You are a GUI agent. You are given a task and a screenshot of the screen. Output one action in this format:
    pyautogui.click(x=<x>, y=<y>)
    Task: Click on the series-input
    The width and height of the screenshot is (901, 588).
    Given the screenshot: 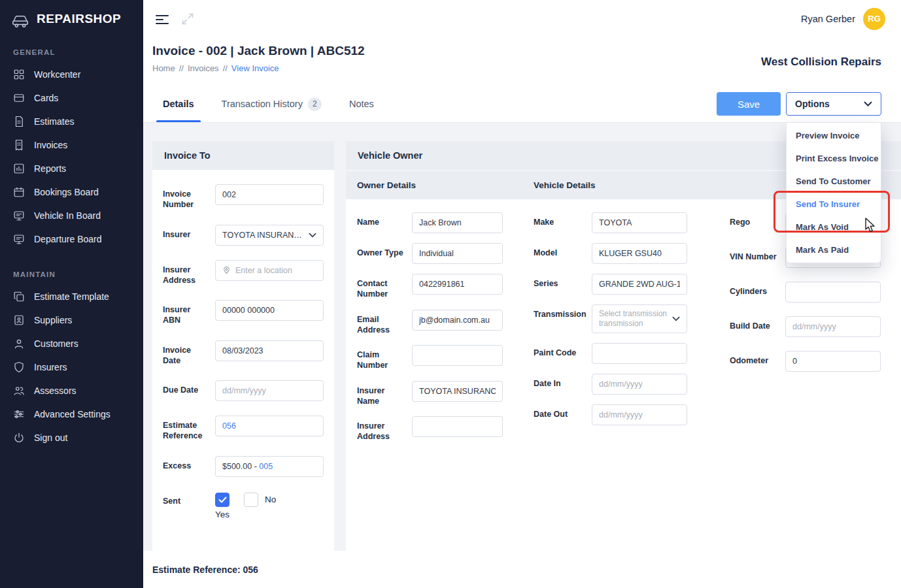 What is the action you would take?
    pyautogui.click(x=639, y=284)
    